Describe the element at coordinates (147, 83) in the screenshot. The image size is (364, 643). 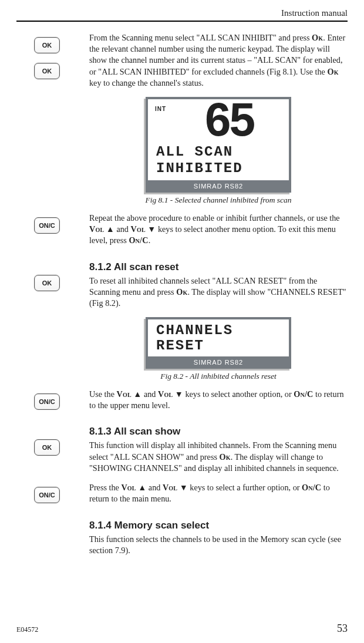
I see `text: key to change the channel's status.` at that location.